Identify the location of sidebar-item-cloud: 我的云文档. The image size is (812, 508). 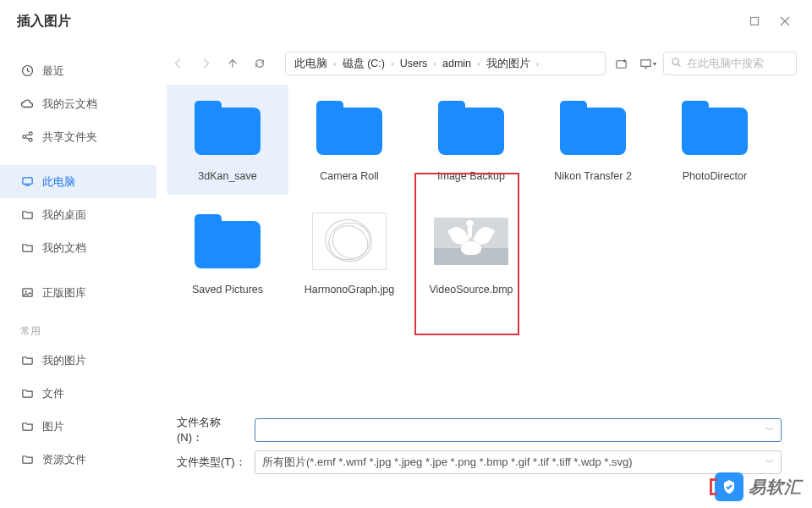
(78, 103).